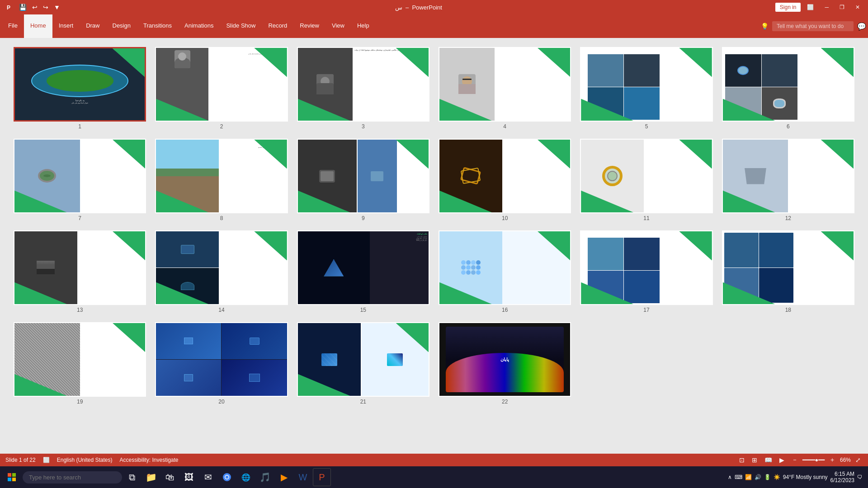  Describe the element at coordinates (505, 89) in the screenshot. I see `slide-item-4: فهرست • بیوگرافی• معرفی اثر• تاریخچه• تح…` at that location.